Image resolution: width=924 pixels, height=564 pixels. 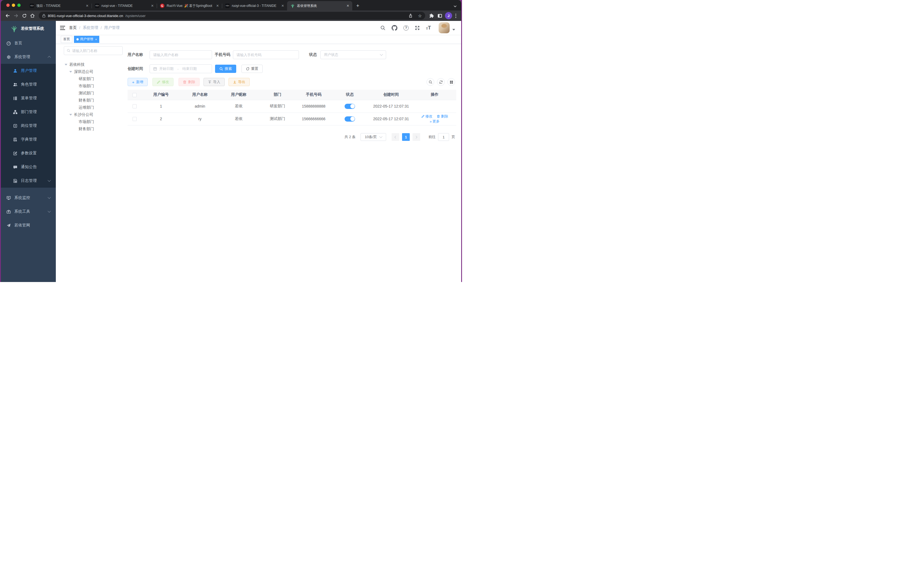 What do you see at coordinates (28, 126) in the screenshot?
I see `sidebar-item-post-management: 岗位管理` at bounding box center [28, 126].